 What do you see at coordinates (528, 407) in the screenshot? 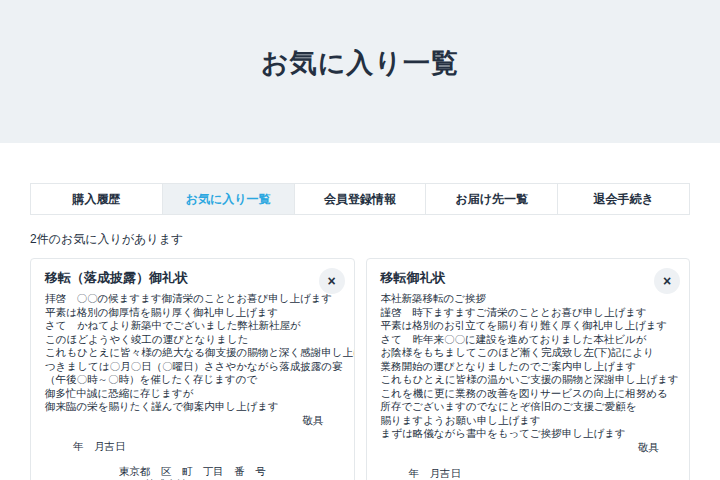
I see `letter-line: 所存でございますのでなにとぞ倍旧のご支援ご愛顧を` at bounding box center [528, 407].